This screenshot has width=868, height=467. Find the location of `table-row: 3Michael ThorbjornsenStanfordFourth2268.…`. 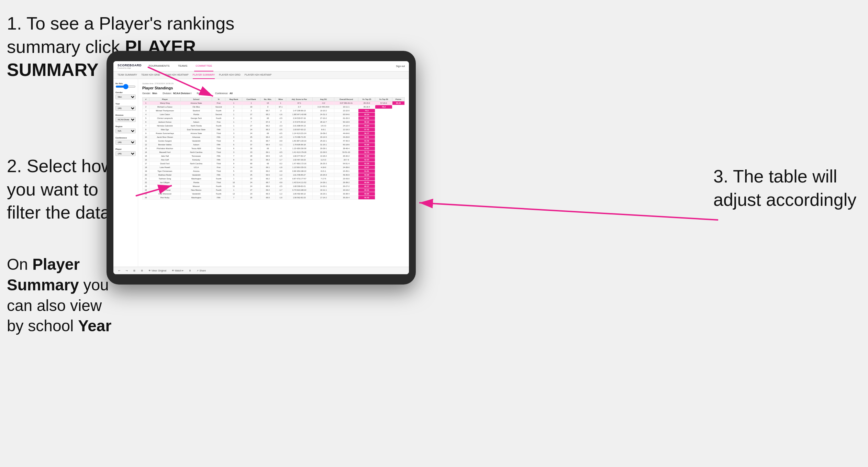

table-row: 3Michael ThorbjornsenStanfordFourth2268.… is located at coordinates (274, 111).